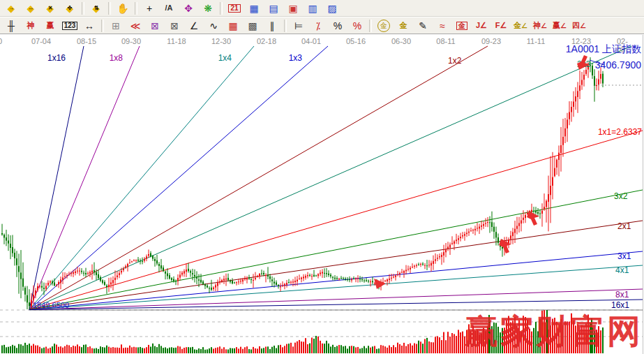 Image resolution: width=644 pixels, height=354 pixels. I want to click on gold-circle-icon: 金, so click(384, 25).